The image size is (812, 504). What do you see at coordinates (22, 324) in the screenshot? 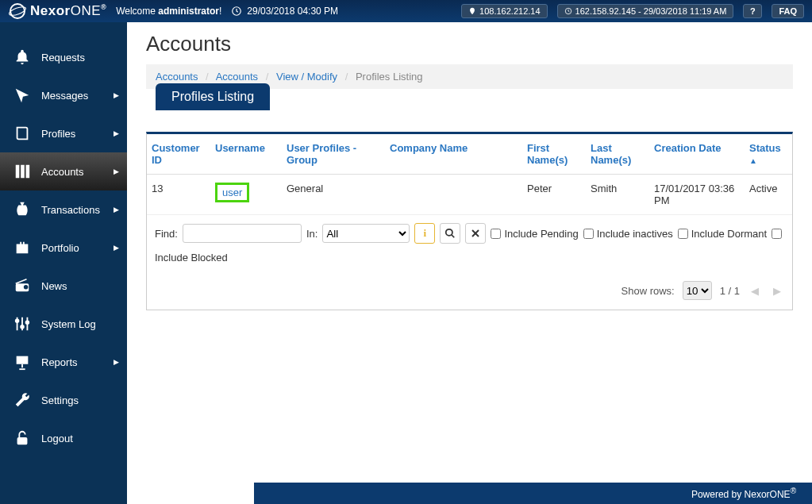
I see `sliders-icon` at bounding box center [22, 324].